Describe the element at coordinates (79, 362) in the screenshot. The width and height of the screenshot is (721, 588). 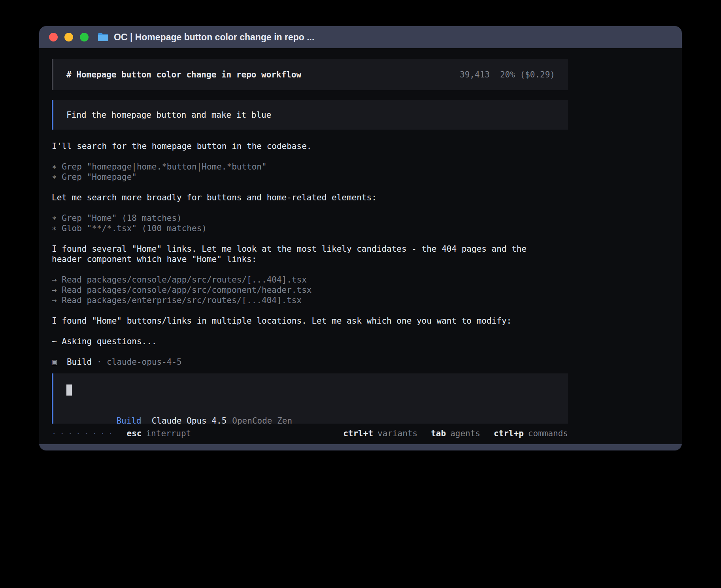
I see `transcript-segment: Build` at that location.